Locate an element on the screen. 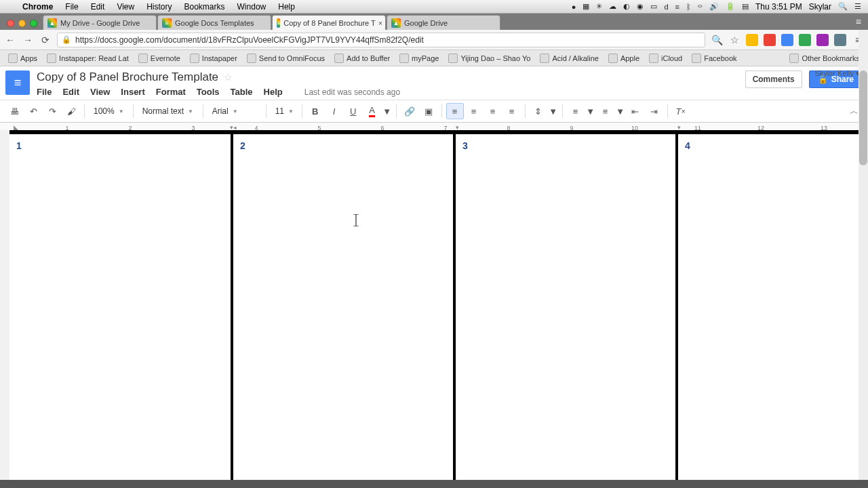 The image size is (868, 488). bookmark-item: Evernote is located at coordinates (159, 58).